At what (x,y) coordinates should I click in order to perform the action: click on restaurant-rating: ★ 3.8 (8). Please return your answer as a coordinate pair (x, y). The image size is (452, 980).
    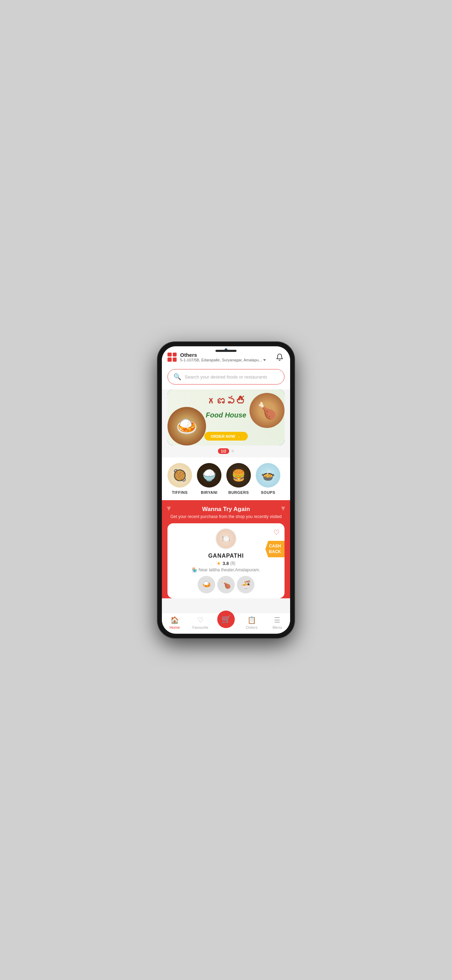
    Looking at the image, I should click on (226, 563).